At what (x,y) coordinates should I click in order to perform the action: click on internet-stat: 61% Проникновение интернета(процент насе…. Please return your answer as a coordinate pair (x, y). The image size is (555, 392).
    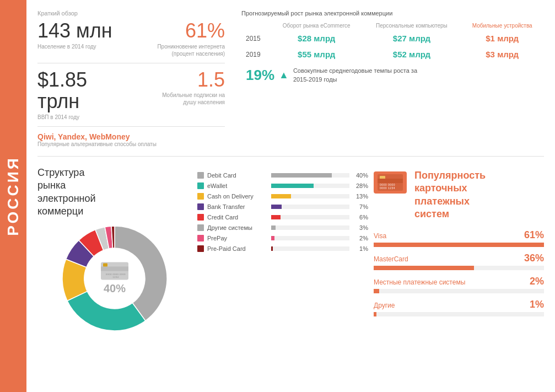
    Looking at the image, I should click on (178, 39).